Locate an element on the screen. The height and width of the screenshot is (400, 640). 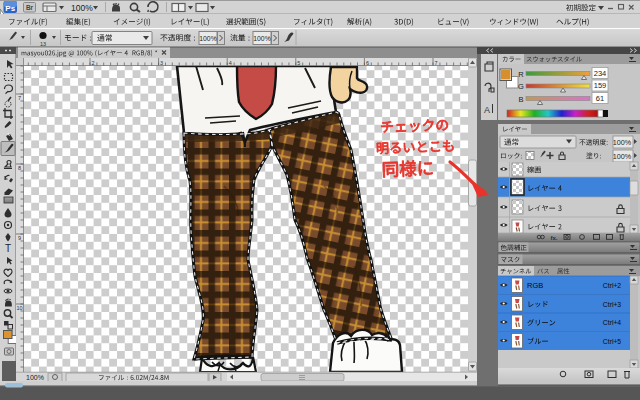
svg-text: 6 is located at coordinates (368, 63).